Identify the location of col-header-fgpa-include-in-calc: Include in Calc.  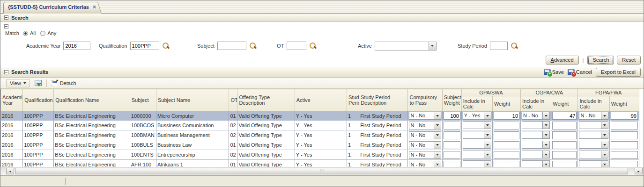
(594, 104).